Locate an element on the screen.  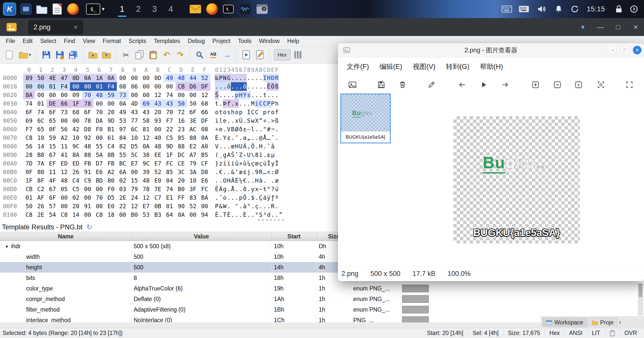
hex-byte: 0D is located at coordinates (76, 78).